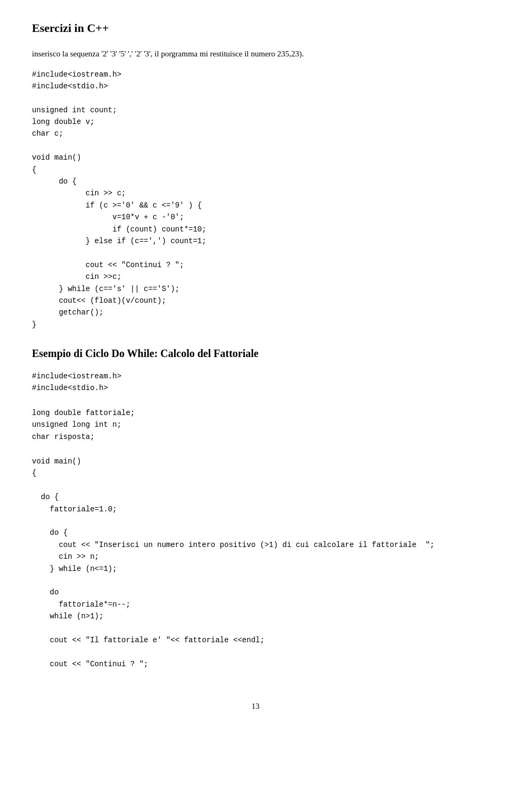 The image size is (511, 812). What do you see at coordinates (256, 28) in the screenshot?
I see `page-title: Esercizi in C++` at bounding box center [256, 28].